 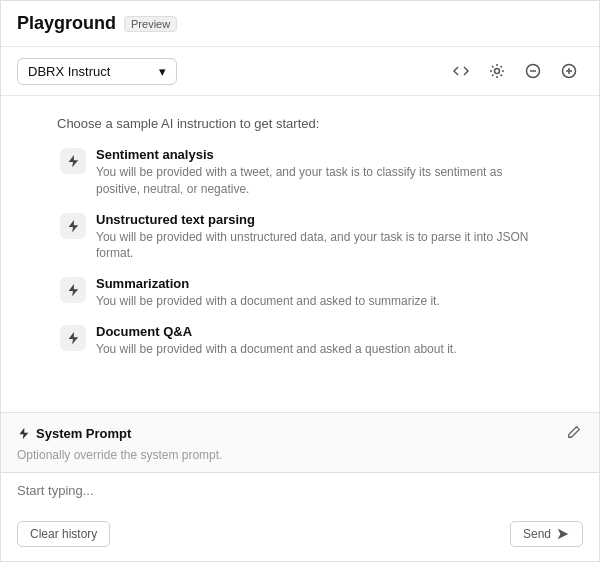 What do you see at coordinates (533, 71) in the screenshot?
I see `minus-icon-button` at bounding box center [533, 71].